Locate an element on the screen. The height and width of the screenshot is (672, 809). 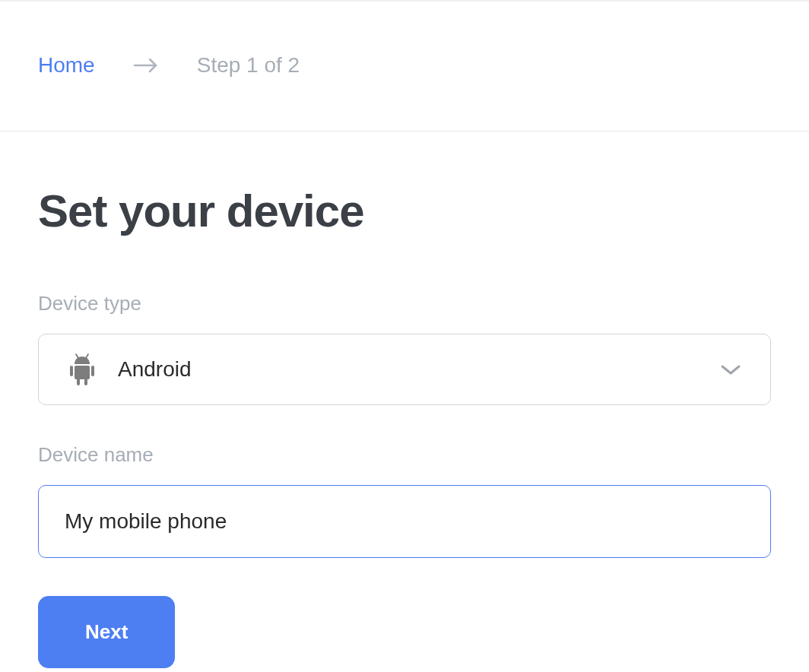
arrow-right-icon is located at coordinates (146, 65).